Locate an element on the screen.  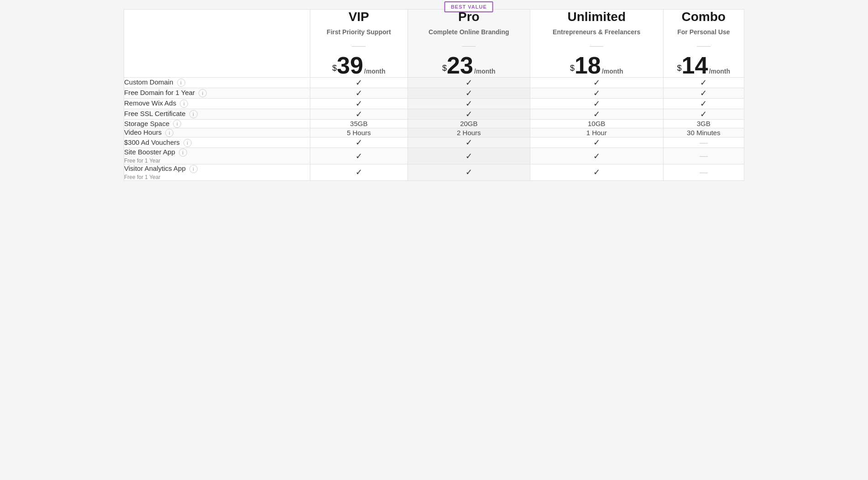
checkmark-0-unlimited: ✓ is located at coordinates (597, 83).